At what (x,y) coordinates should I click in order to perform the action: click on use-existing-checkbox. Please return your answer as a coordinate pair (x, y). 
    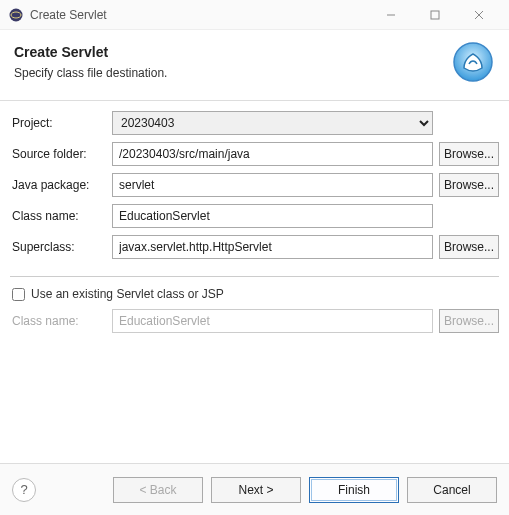
    Looking at the image, I should click on (18, 294).